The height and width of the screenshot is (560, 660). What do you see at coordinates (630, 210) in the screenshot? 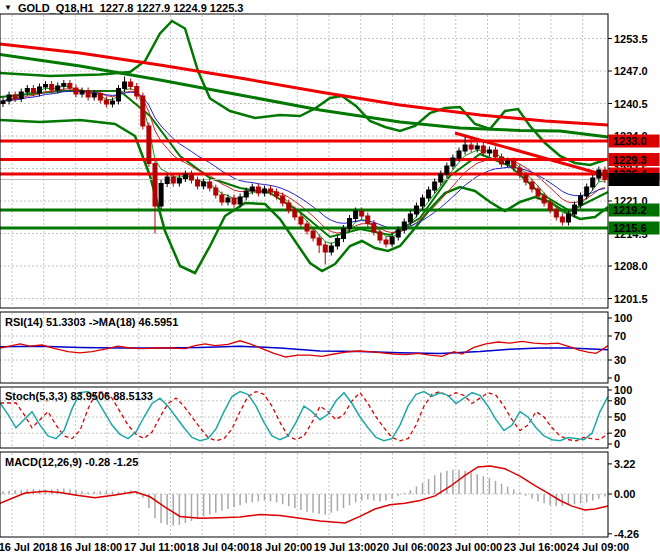
I see `price-badge-label: 1219.2` at bounding box center [630, 210].